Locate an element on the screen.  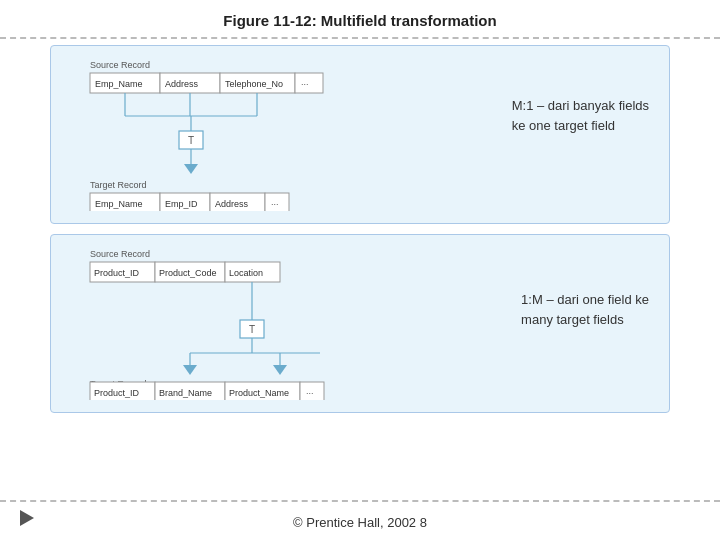
svg-text: Brand_Name is located at coordinates (186, 393).